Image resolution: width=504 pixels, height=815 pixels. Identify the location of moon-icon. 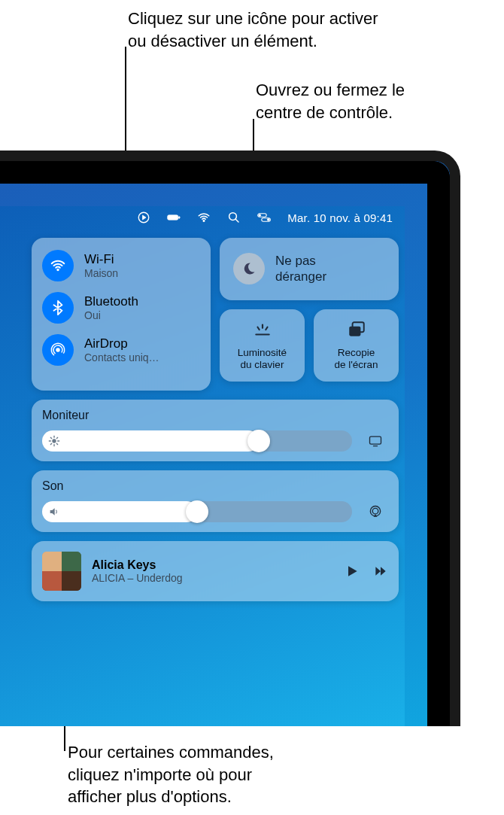
(249, 269).